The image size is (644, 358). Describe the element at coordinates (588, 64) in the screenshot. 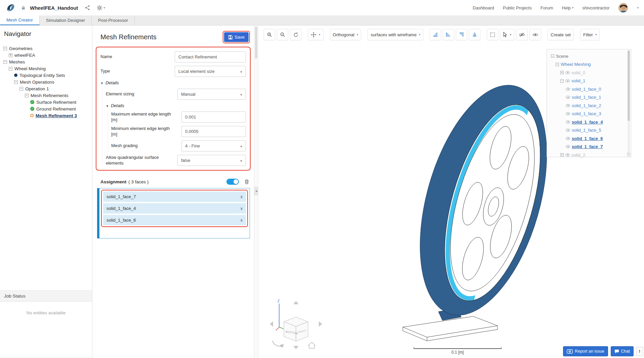

I see `scene-tree-item-wheel-meshing: Wheel Meshing` at that location.